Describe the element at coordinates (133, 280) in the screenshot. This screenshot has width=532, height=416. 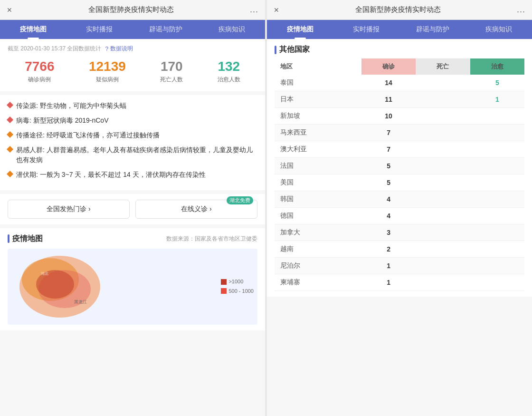
I see `map-section: 疫情地图 数据来源：国家及各省市地区卫健委 黑龙江 湖北 >100` at that location.